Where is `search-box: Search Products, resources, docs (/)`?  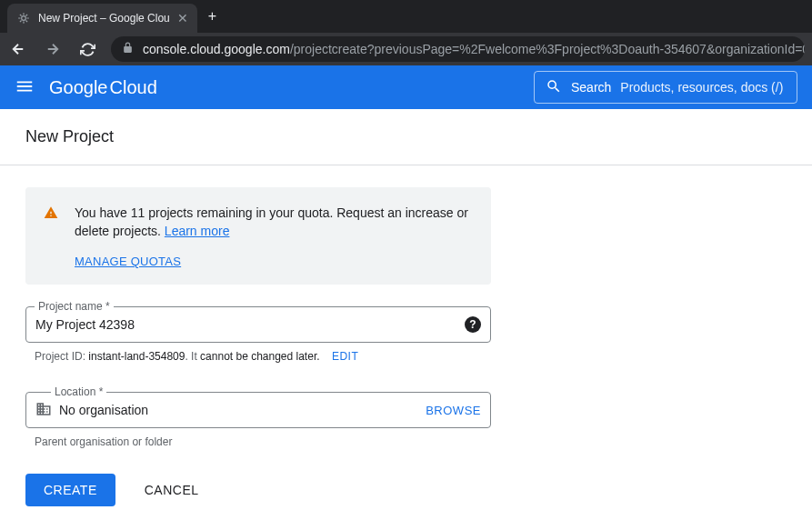
search-box: Search Products, resources, docs (/) is located at coordinates (666, 87).